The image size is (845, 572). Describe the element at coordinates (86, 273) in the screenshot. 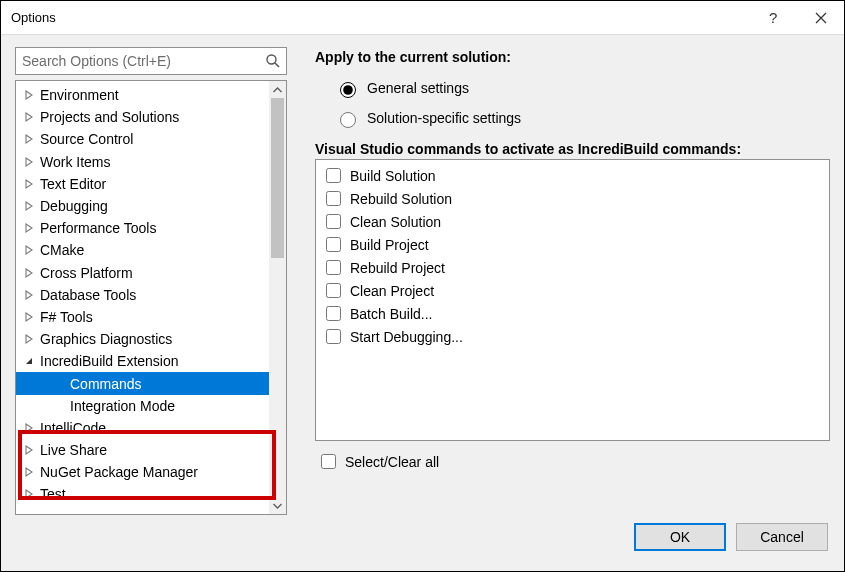

I see `tree-item-label: Cross Platform` at that location.